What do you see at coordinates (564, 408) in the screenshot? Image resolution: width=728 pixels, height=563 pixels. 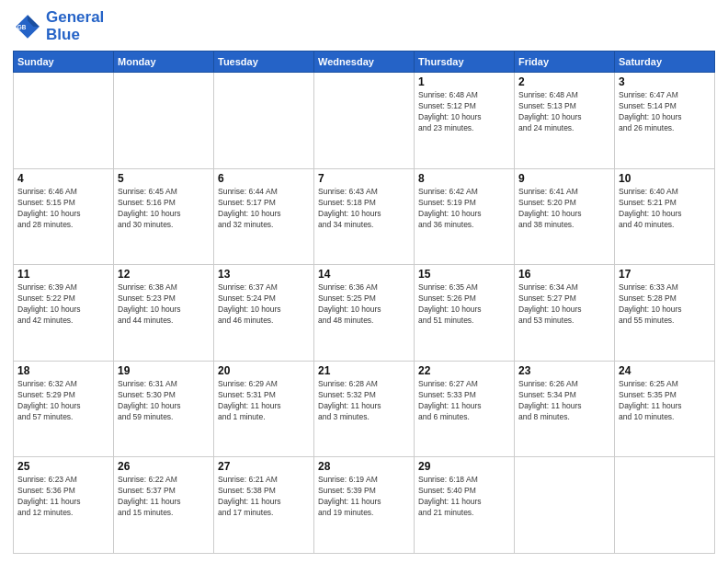 I see `calendar-cell: 23Sunrise: 6:26 AM Sunset: 5:34 PM Dayli…` at bounding box center [564, 408].